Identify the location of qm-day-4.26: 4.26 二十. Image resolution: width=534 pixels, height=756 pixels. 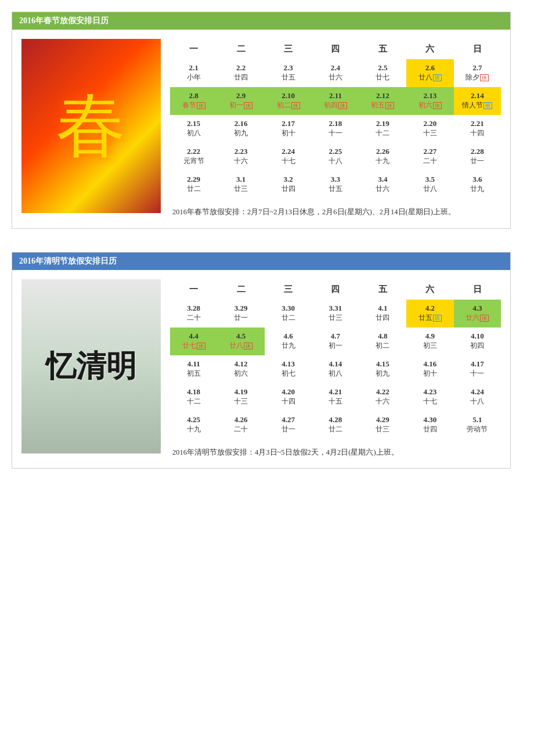
(240, 425).